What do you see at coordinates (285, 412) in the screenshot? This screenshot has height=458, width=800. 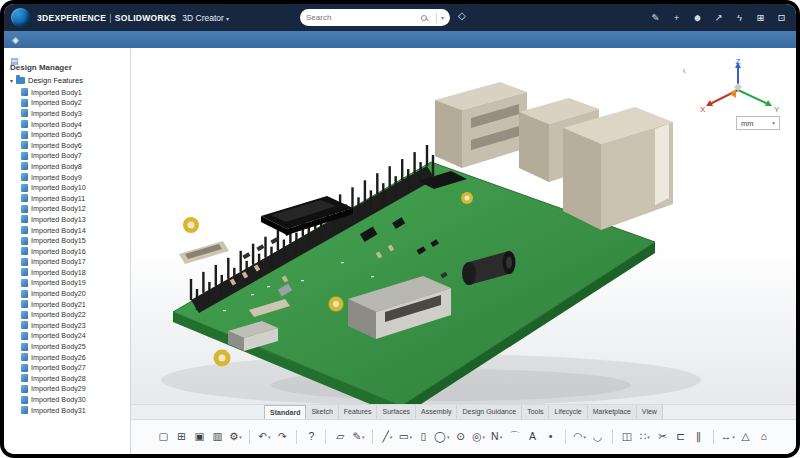 I see `tab-standard: Standard` at bounding box center [285, 412].